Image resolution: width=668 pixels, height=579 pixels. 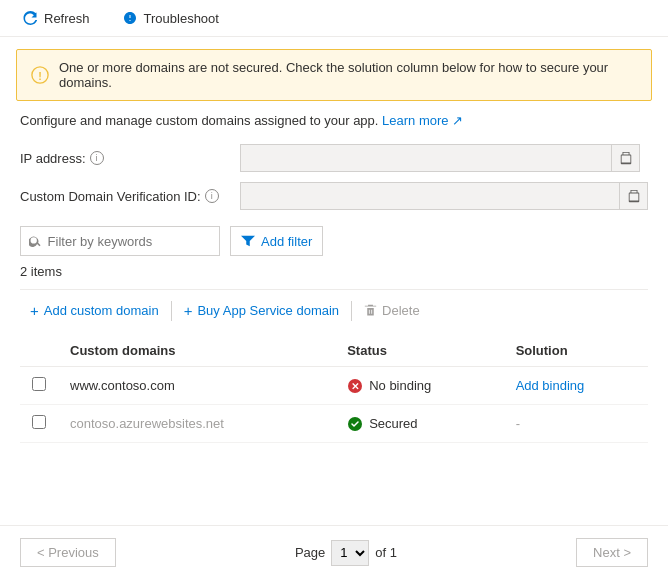 I want to click on cell-domain-0: www.contoso.com, so click(x=196, y=386).